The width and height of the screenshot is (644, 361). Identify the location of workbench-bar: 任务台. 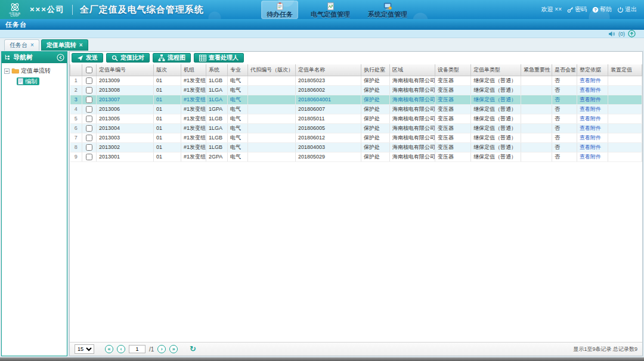
(322, 24).